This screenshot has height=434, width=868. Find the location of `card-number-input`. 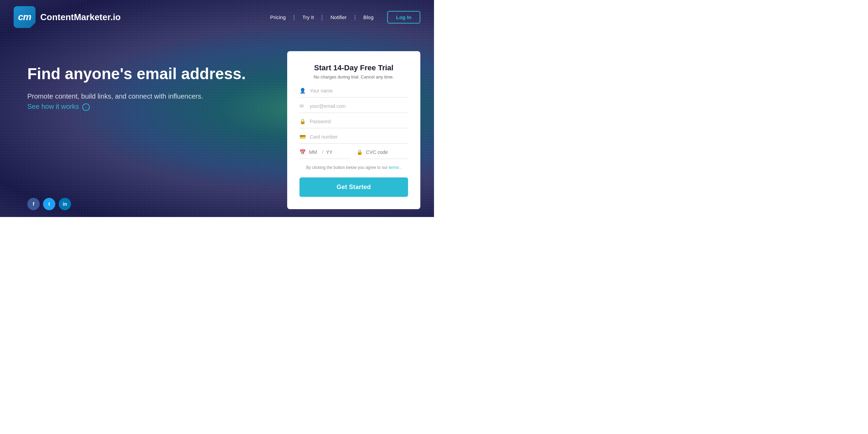

card-number-input is located at coordinates (359, 137).